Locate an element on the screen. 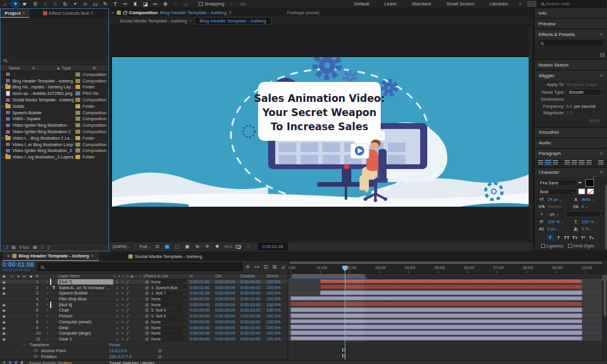 This screenshot has height=364, width=607. home-icon: ⌂ is located at coordinates (5, 4).